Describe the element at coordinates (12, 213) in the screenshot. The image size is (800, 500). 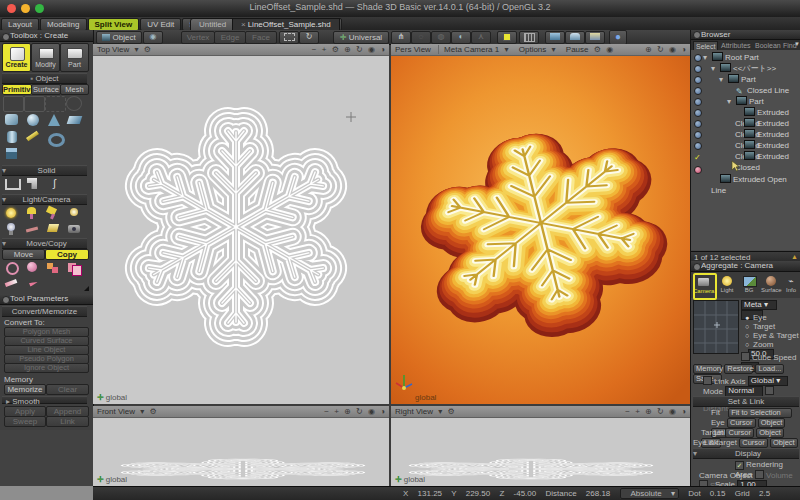
I see `light-sun-icon` at that location.